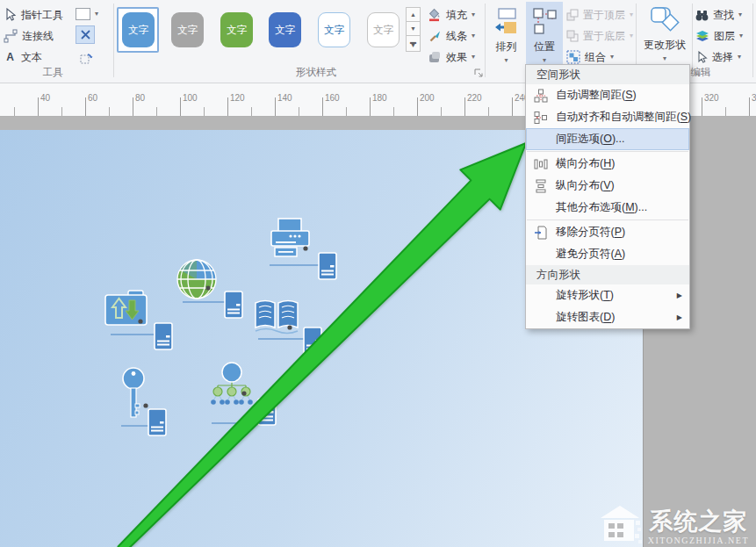  I want to click on distribute-horizontal-icon, so click(541, 164).